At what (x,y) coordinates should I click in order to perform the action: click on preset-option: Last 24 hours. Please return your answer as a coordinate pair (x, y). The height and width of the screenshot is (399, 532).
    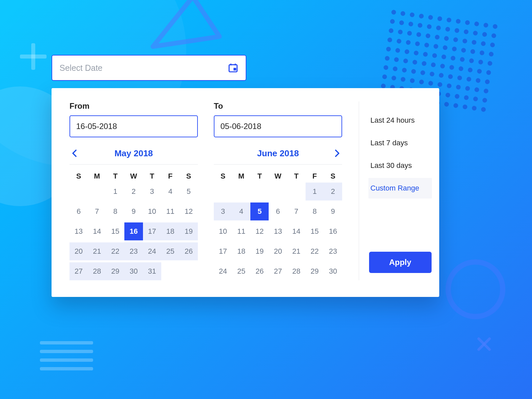
    Looking at the image, I should click on (400, 120).